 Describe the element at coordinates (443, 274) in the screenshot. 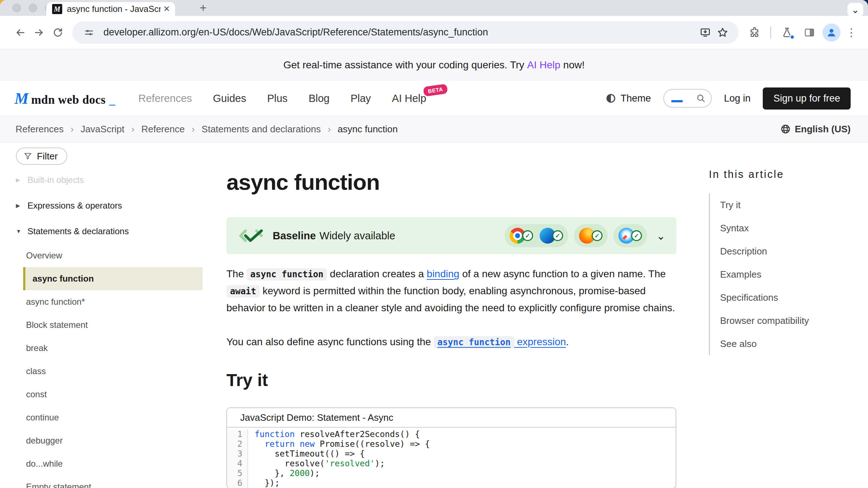

I see `binding-link: binding` at that location.